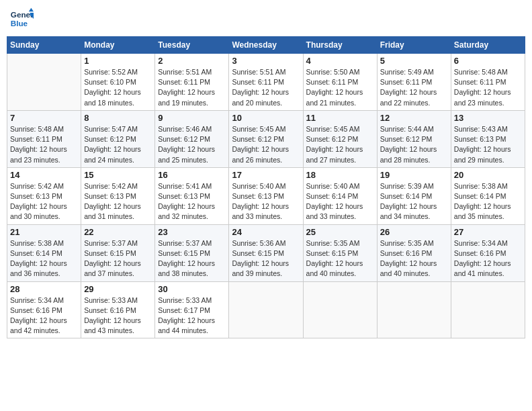 This screenshot has width=532, height=411. Describe the element at coordinates (44, 46) in the screenshot. I see `day-header-sunday: Sunday` at that location.